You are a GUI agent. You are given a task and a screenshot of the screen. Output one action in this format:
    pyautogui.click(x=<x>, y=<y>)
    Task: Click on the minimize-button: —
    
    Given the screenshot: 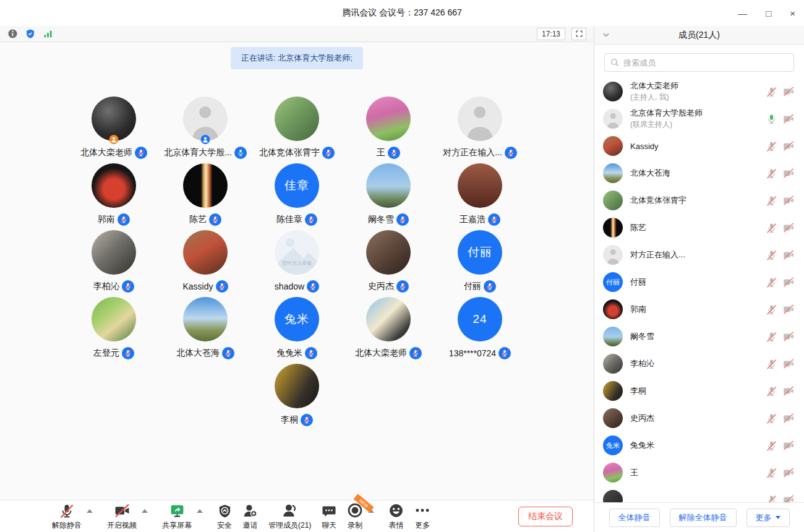 What is the action you would take?
    pyautogui.click(x=742, y=14)
    